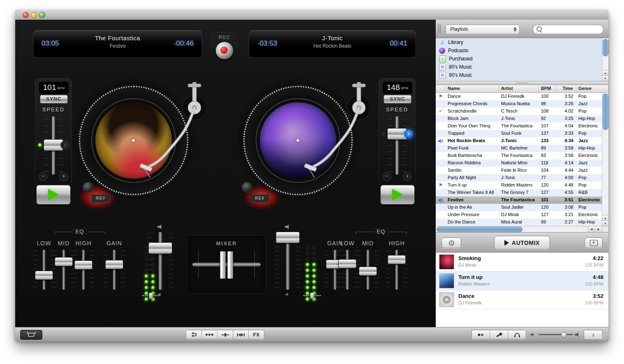  I want to click on source-scrollbar: ▲ ▼, so click(605, 60).